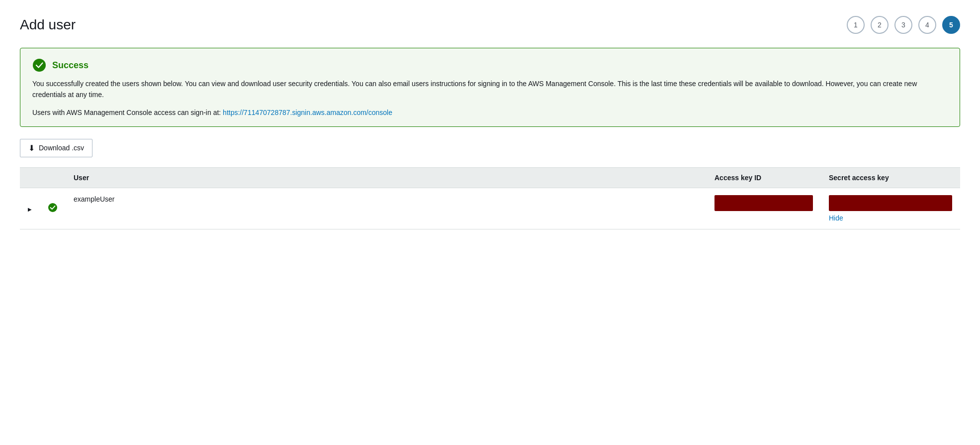 This screenshot has width=980, height=445. Describe the element at coordinates (127, 112) in the screenshot. I see `success-link-prefix: Users with AWS Management Console access…` at that location.